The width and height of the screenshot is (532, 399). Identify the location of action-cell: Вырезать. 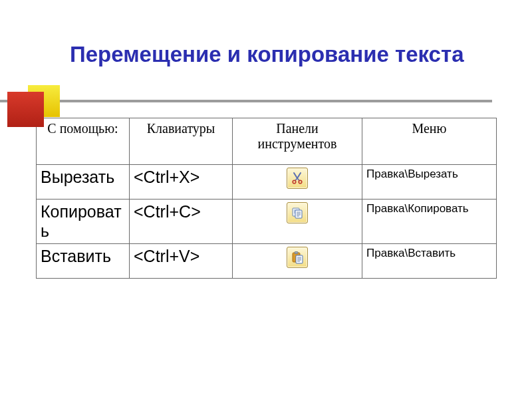
(83, 182).